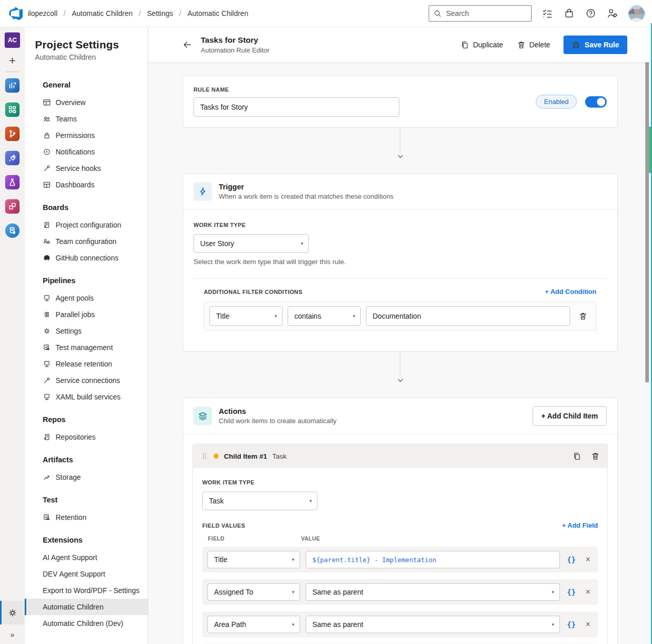 The width and height of the screenshot is (652, 644). What do you see at coordinates (12, 231) in the screenshot?
I see `project-docs-nav-icon` at bounding box center [12, 231].